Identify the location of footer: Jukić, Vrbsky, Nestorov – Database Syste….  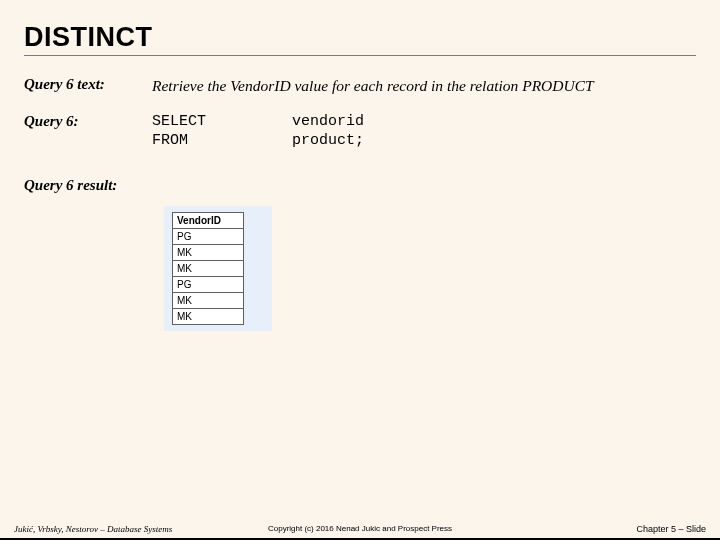
(360, 529).